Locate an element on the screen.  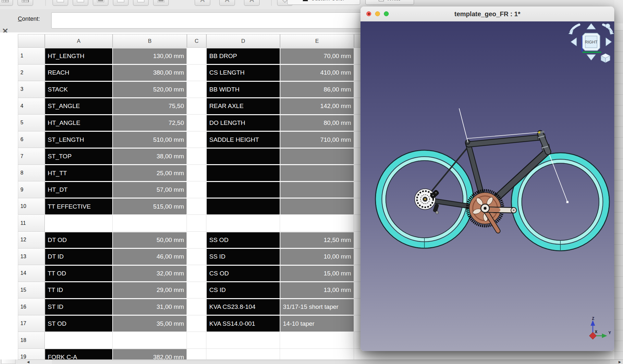
cell-B18 is located at coordinates (150, 340).